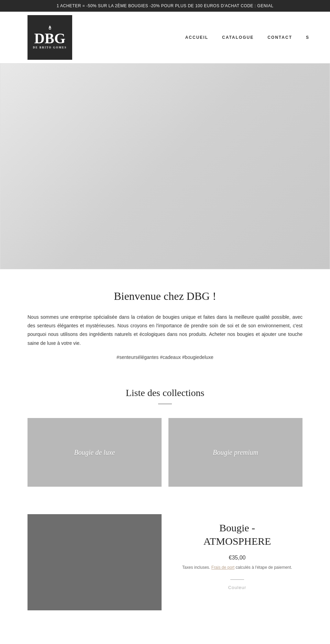  What do you see at coordinates (50, 37) in the screenshot?
I see `logo: 🕯 DBG DE BRITO GOMES` at bounding box center [50, 37].